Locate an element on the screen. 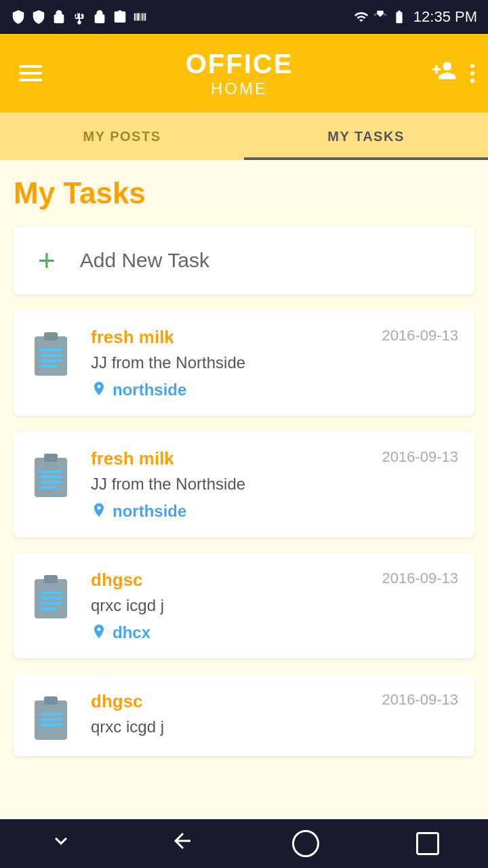 The height and width of the screenshot is (868, 488). status-time: 12:35 PM is located at coordinates (445, 17).